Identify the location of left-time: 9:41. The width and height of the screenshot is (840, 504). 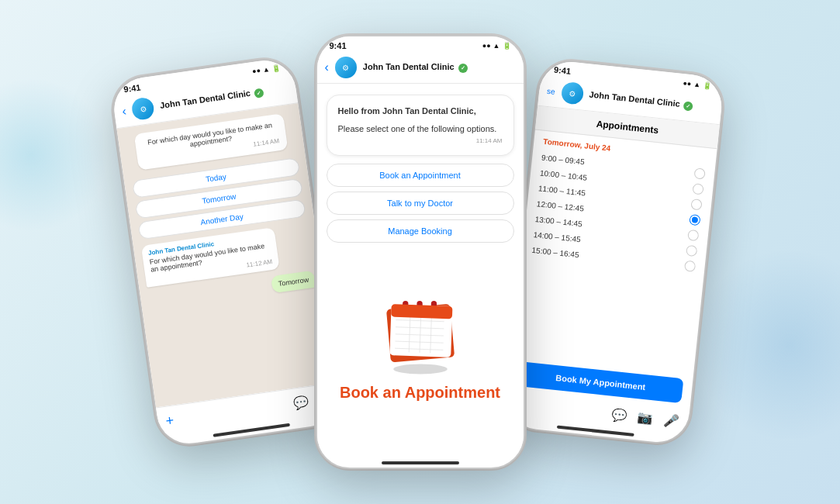
(132, 88).